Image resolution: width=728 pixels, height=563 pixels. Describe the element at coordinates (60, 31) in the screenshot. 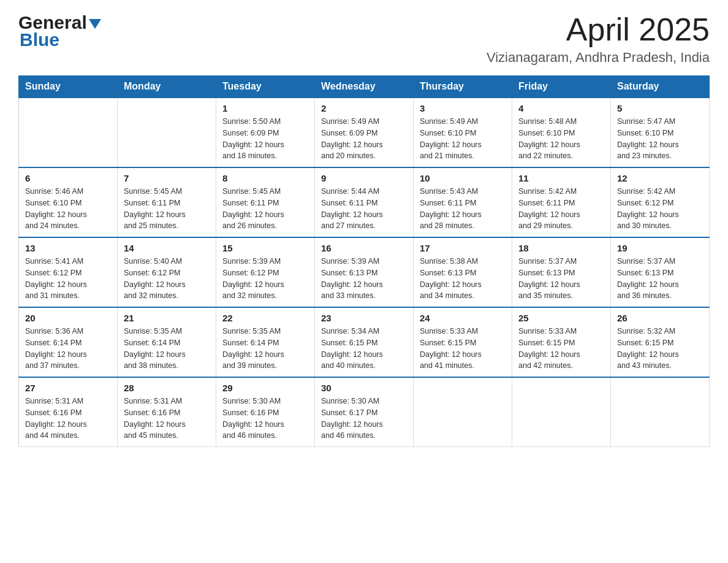

I see `logo: General Blue` at that location.